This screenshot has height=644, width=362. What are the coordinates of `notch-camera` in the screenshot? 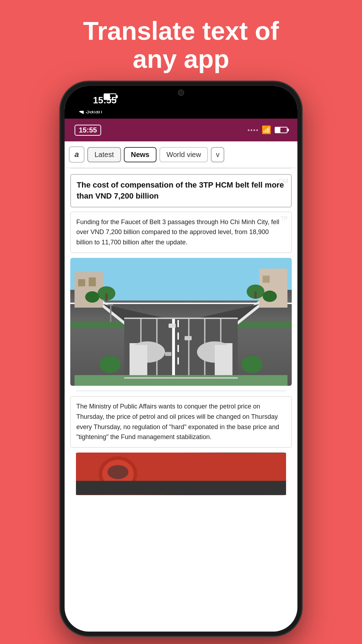 It's located at (181, 93).